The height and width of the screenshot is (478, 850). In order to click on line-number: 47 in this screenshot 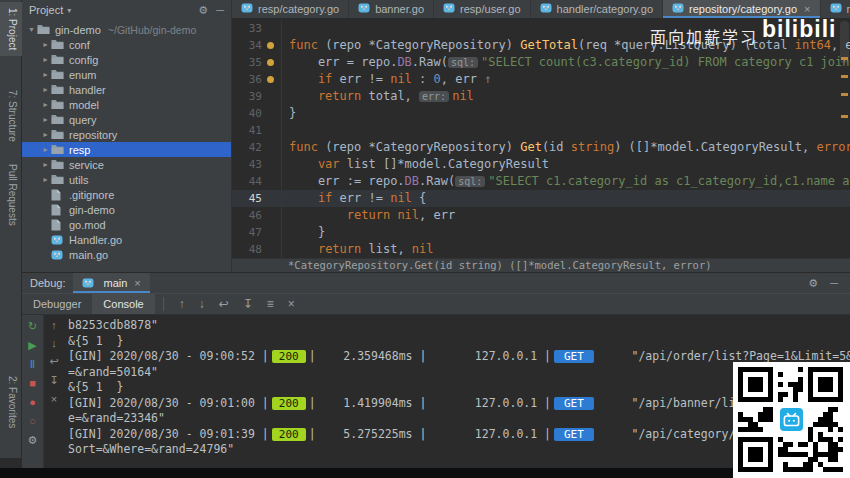, I will do `click(247, 232)`.